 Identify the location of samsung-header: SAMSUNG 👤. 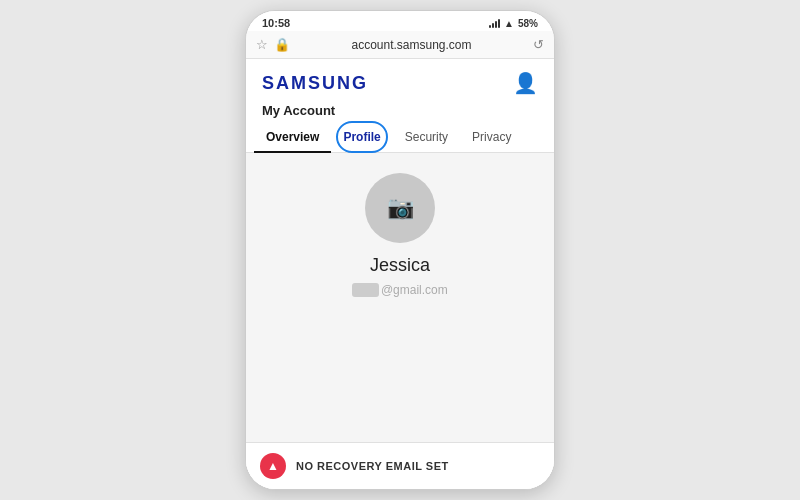
(400, 77).